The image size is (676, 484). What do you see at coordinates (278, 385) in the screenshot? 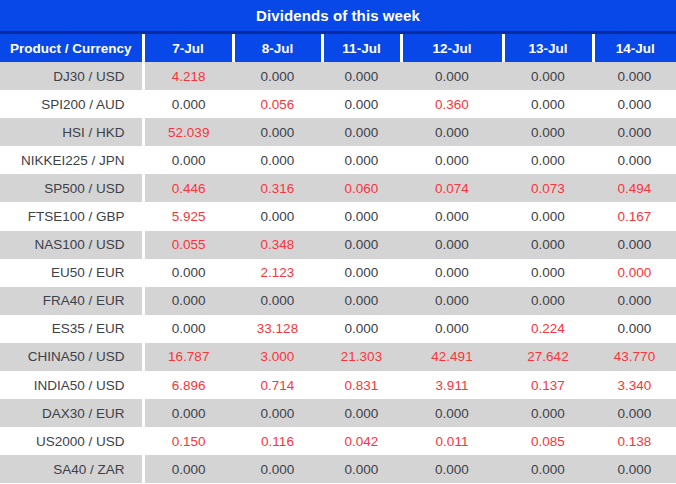
I see `dividend-value-cell: 0.714` at bounding box center [278, 385].